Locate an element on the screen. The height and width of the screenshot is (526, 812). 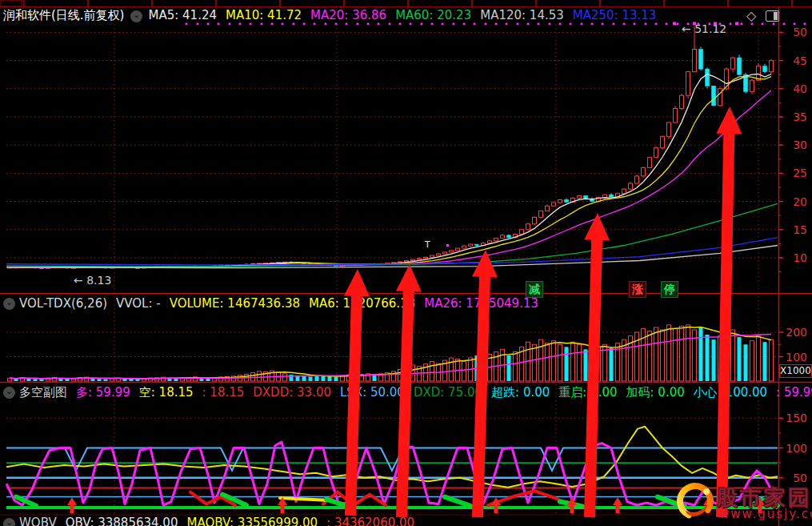
ma-value: MA10: 41.72 is located at coordinates (264, 15).